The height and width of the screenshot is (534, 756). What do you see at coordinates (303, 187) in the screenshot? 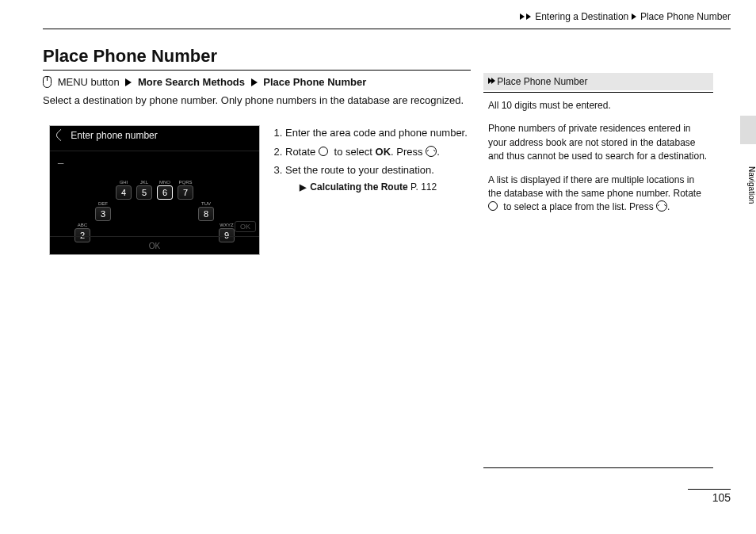
I see `link-arrow-icon: ▶` at bounding box center [303, 187].